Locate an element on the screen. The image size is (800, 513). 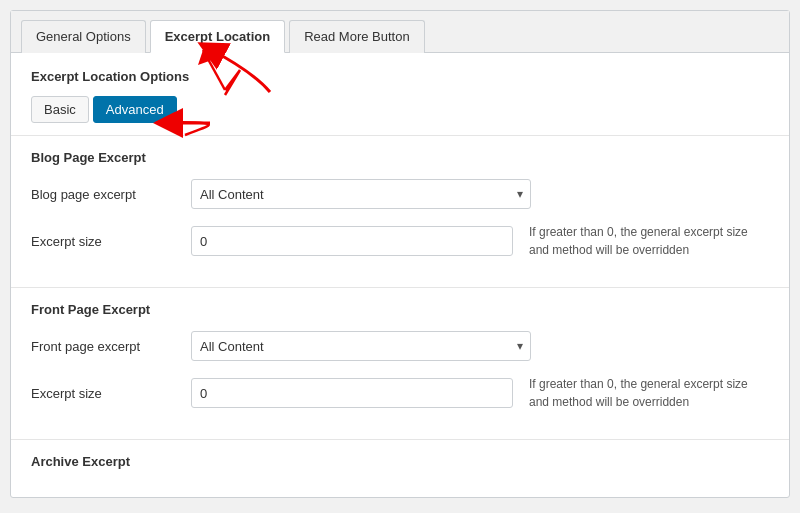
front-page-excerpt-title: Front Page Excerpt is located at coordinates (400, 310).